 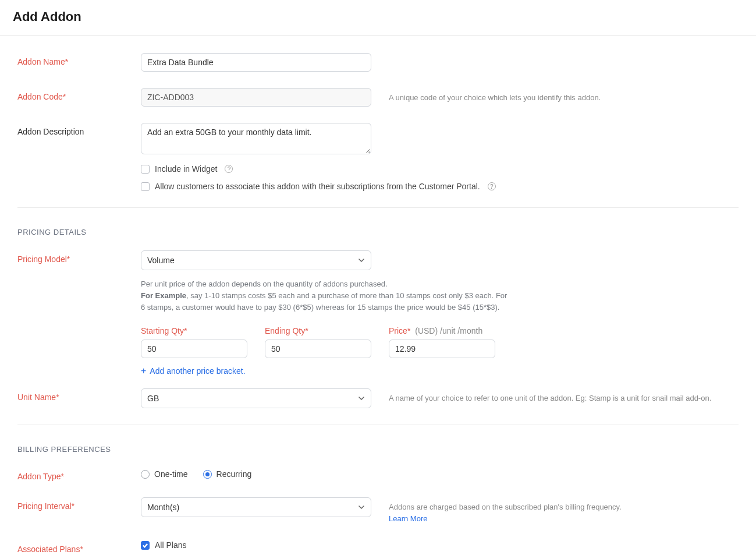 What do you see at coordinates (378, 62) in the screenshot?
I see `row-addon-name: Addon Name*` at bounding box center [378, 62].